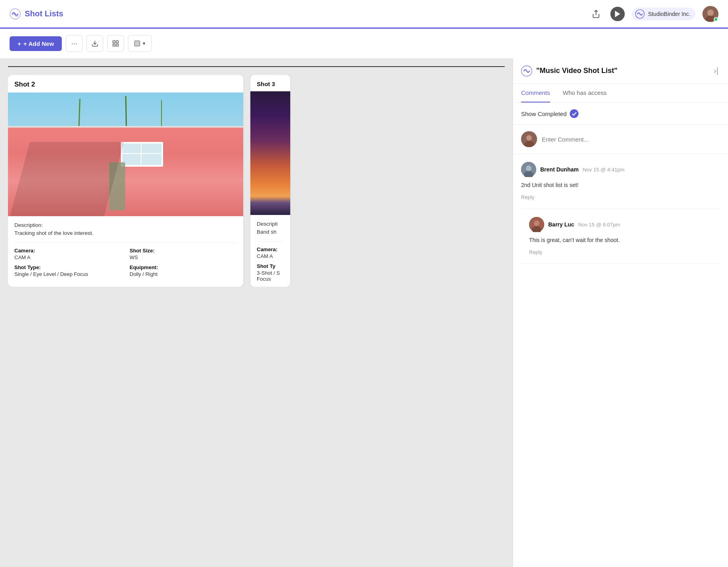  I want to click on shot-3-camera: Camera: CAM A, so click(267, 253).